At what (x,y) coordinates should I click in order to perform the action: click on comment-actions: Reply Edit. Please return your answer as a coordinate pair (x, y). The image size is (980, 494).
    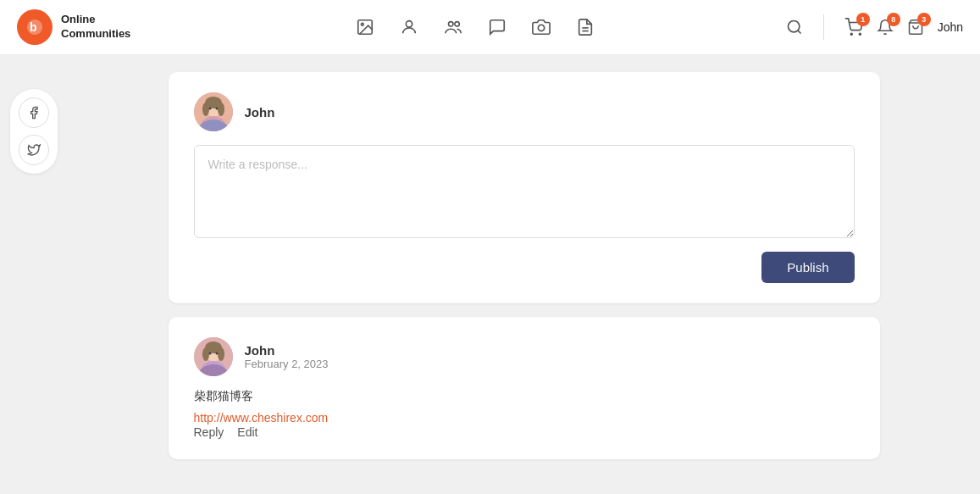
    Looking at the image, I should click on (524, 432).